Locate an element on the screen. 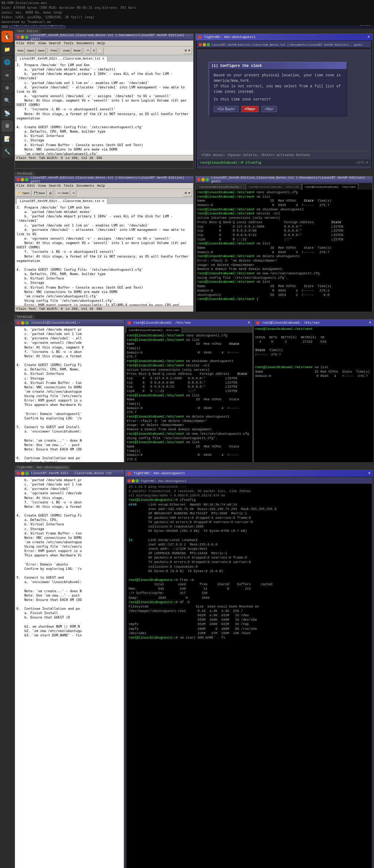 The height and width of the screenshot is (868, 374). term-tab-1: linuxcbt@linuxcbtubuvml:~ is located at coordinates (221, 187).